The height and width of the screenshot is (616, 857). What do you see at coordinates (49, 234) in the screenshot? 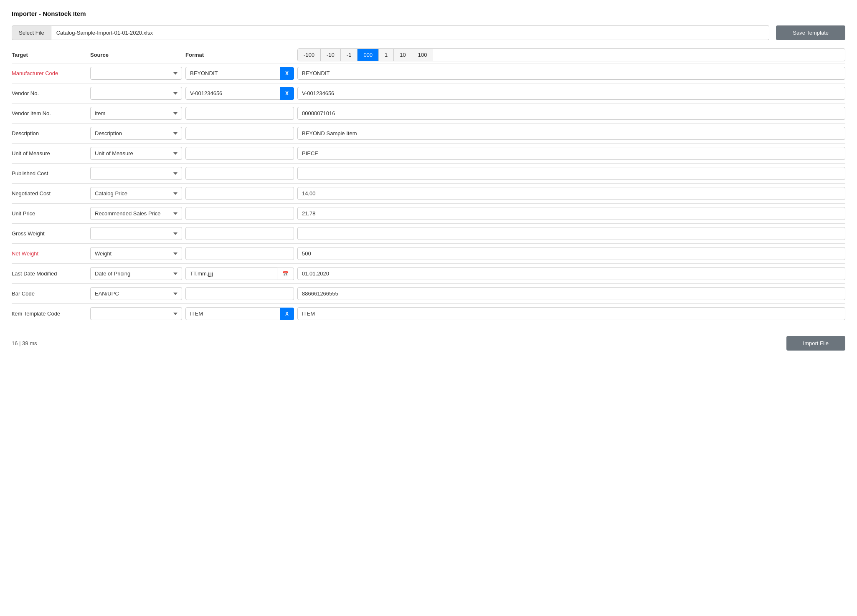
I see `target-label-8: Gross Weight` at bounding box center [49, 234].